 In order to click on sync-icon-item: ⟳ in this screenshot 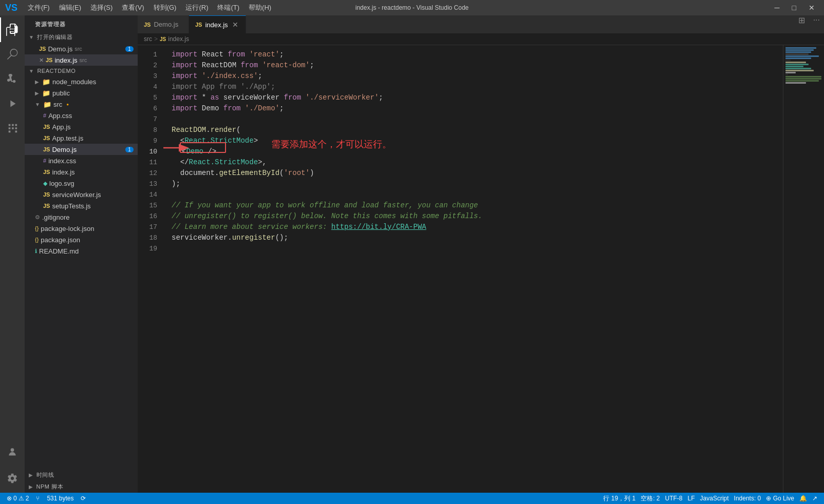, I will do `click(83, 498)`.